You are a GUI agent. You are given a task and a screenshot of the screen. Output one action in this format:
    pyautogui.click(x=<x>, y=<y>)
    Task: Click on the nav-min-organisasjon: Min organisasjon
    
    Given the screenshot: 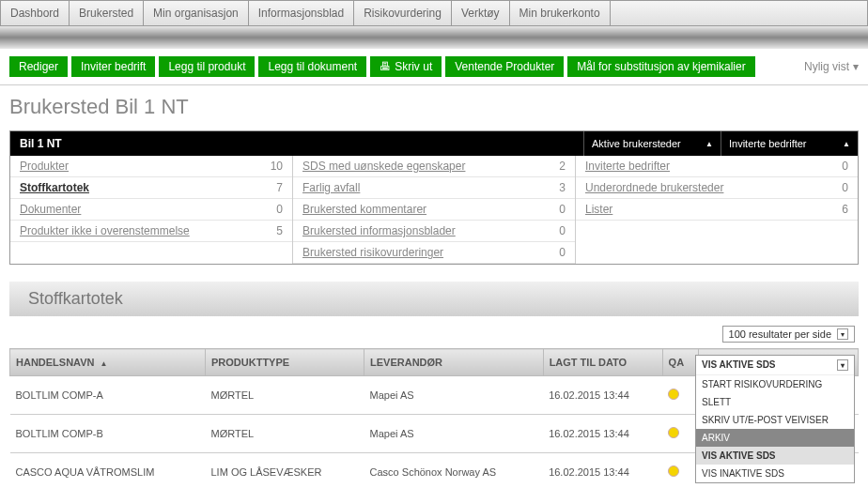 What is the action you would take?
    pyautogui.click(x=196, y=13)
    